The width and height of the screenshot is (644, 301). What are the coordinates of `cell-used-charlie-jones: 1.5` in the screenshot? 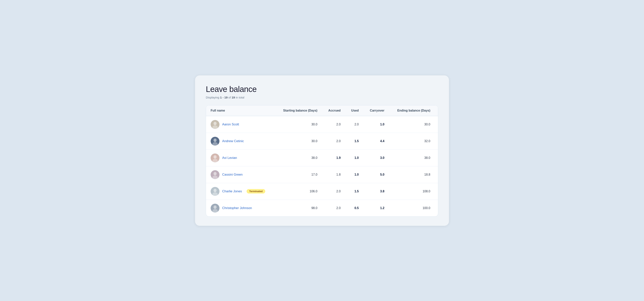 It's located at (354, 192).